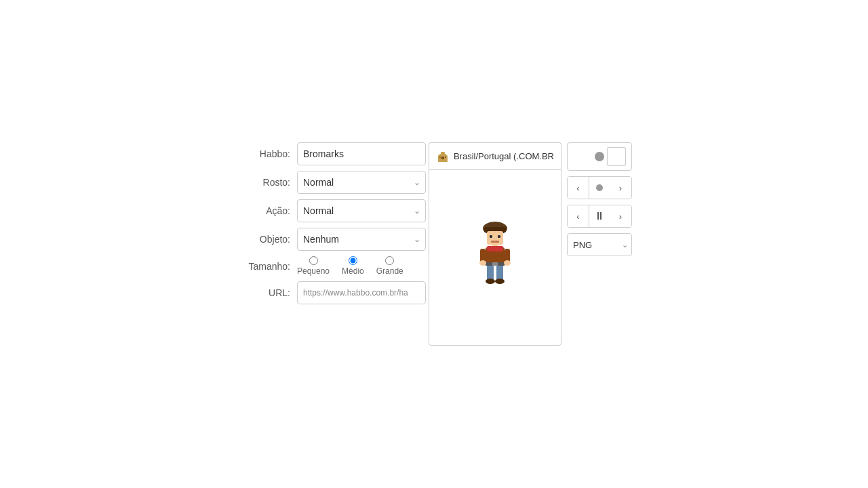 Image resolution: width=868 pixels, height=488 pixels. I want to click on objeto-field-row: Objeto: Nenhum Saco de compras Câmera ⌄, so click(331, 239).